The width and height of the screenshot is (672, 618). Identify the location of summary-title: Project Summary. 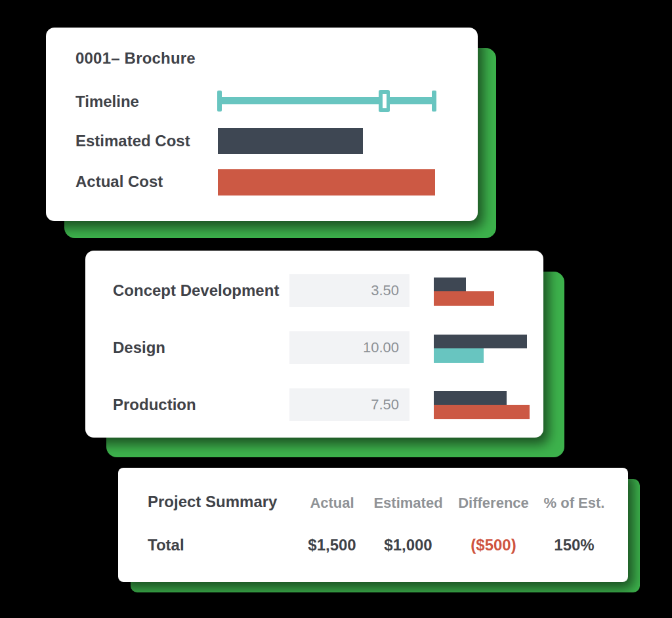
(213, 502).